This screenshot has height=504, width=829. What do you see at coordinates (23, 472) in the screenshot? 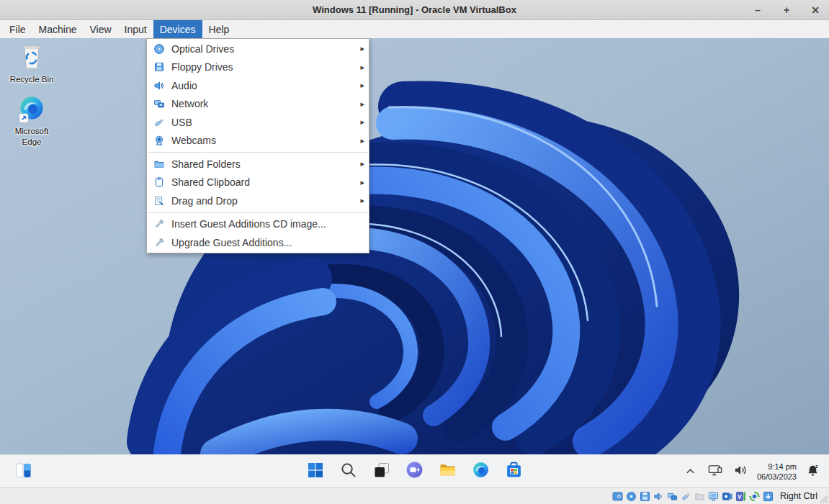
I see `widgets-icon` at bounding box center [23, 472].